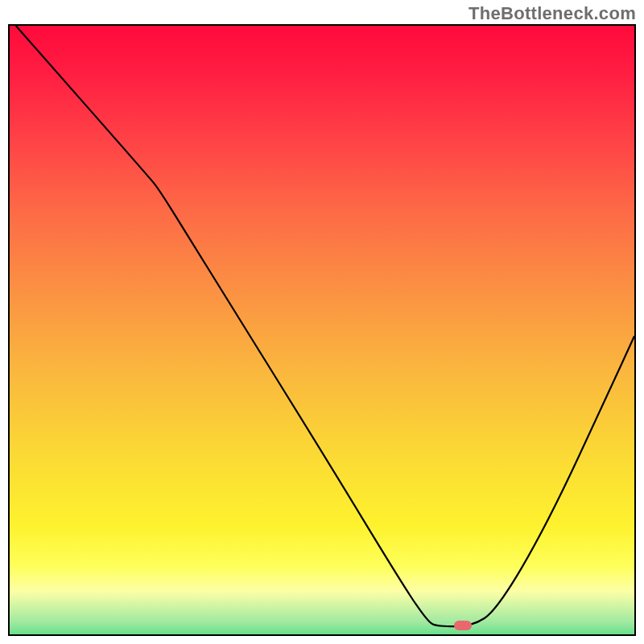 This screenshot has height=644, width=644. What do you see at coordinates (552, 14) in the screenshot?
I see `watermark-text: TheBottleneck.com` at bounding box center [552, 14].